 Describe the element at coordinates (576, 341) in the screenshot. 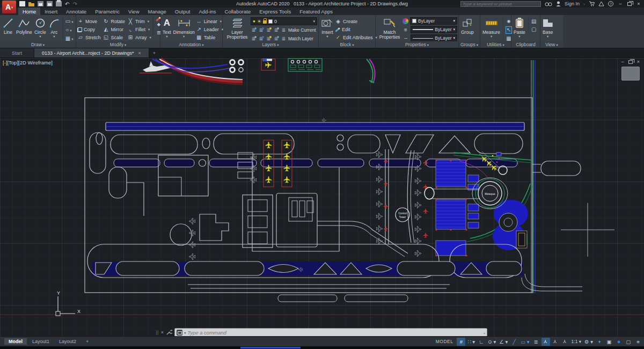

I see `annotation-scale-value: 1:1 ▾` at that location.